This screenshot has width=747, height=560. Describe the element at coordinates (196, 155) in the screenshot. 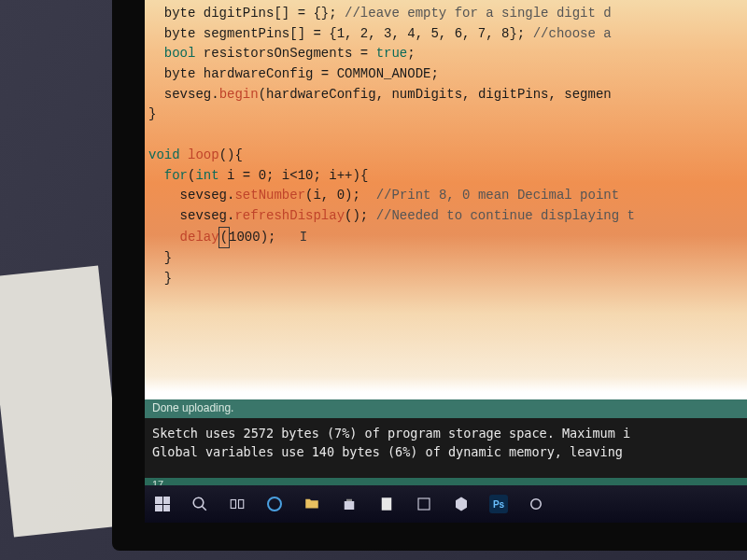

I see `code-line: void loop(){` at that location.